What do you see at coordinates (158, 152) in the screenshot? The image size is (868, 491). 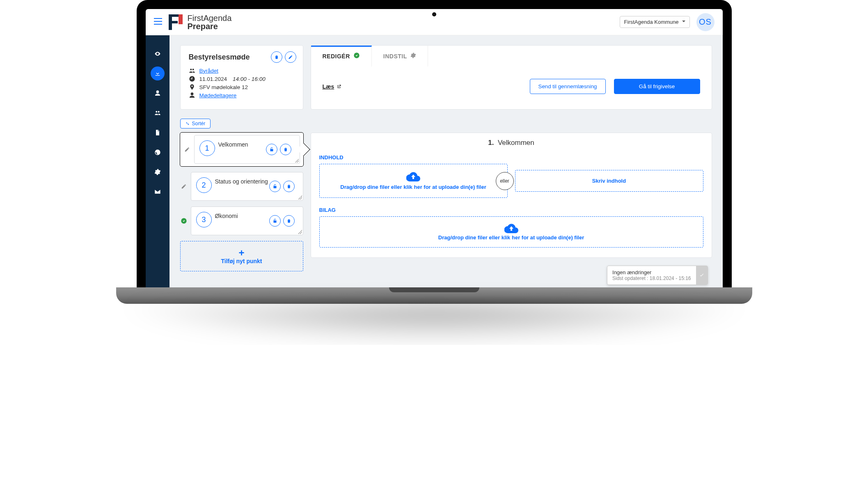 I see `sidebar-globe` at bounding box center [158, 152].